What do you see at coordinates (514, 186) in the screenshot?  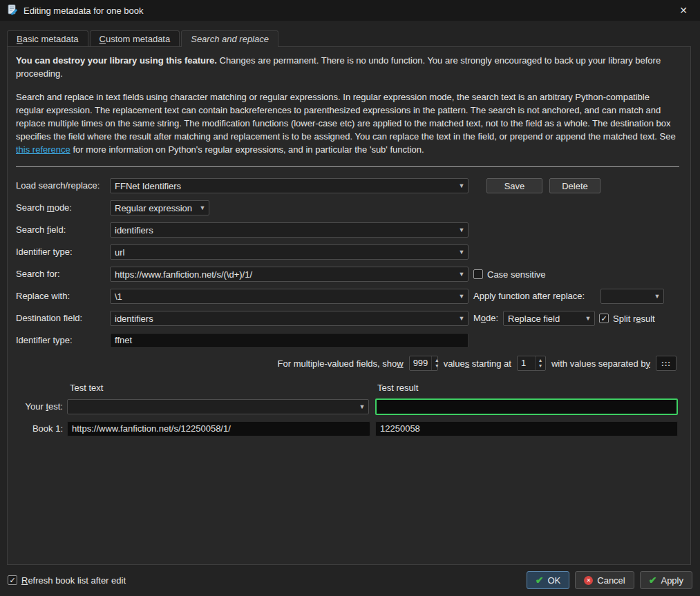 I see `save-button: Save` at bounding box center [514, 186].